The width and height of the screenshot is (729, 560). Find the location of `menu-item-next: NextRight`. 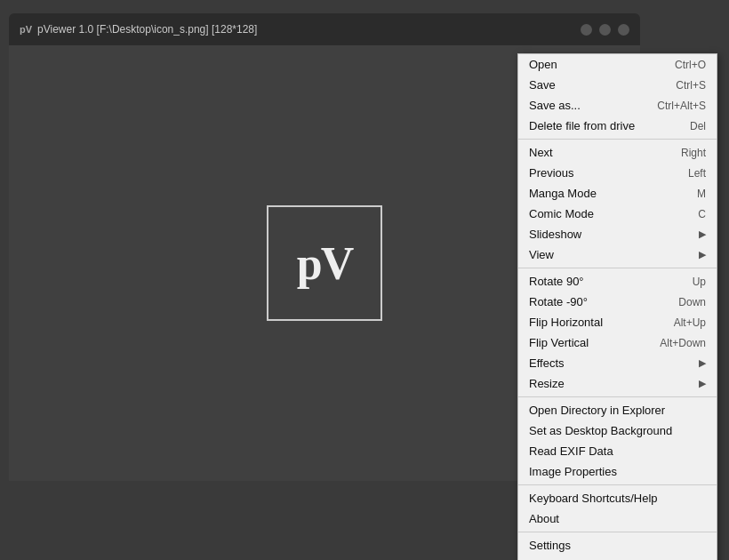

menu-item-next: NextRight is located at coordinates (617, 153).